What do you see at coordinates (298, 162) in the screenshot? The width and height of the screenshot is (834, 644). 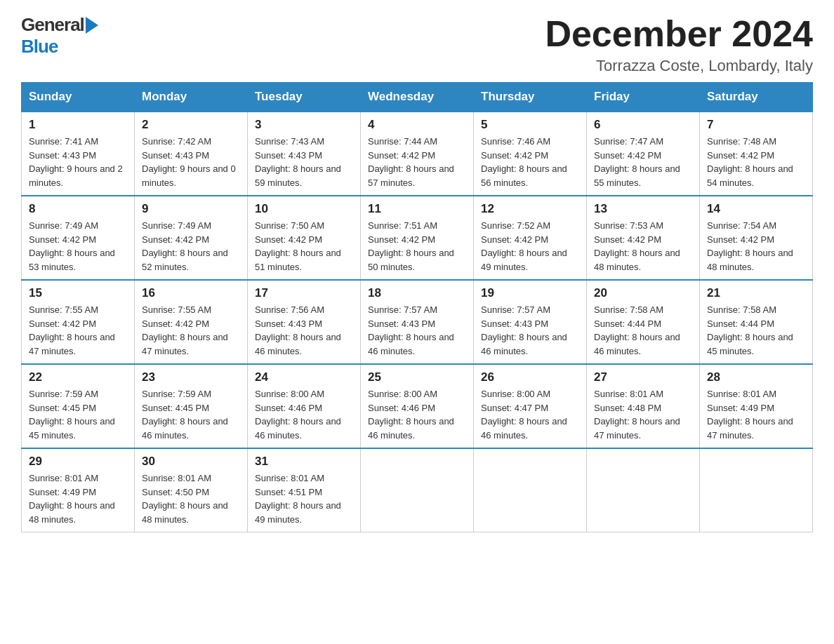 I see `day-info: Sunrise: 7:43 AMSunset: 4:43 PMDaylight:…` at bounding box center [298, 162].